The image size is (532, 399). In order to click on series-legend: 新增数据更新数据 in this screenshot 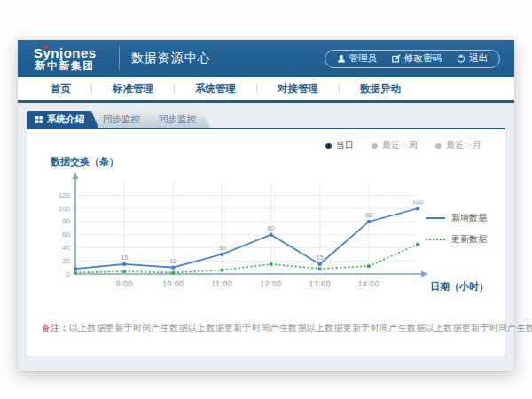, I will do `click(456, 229)`.